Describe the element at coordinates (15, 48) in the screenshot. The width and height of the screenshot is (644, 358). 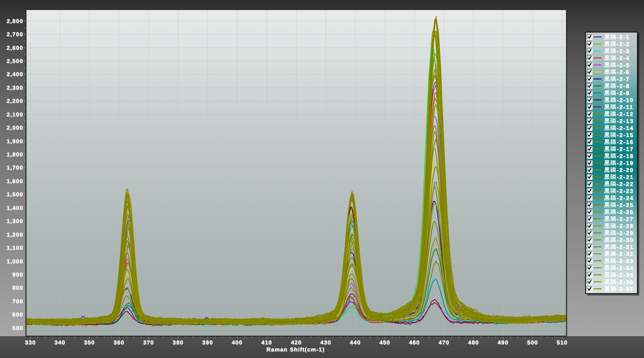
I see `svg-text: 2,600` at that location.